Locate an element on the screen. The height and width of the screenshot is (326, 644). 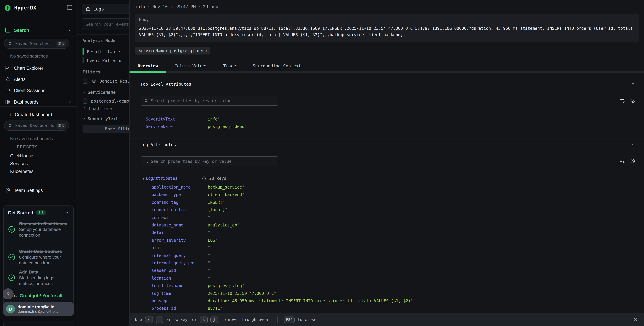
attribute-value: info is located at coordinates (212, 119).